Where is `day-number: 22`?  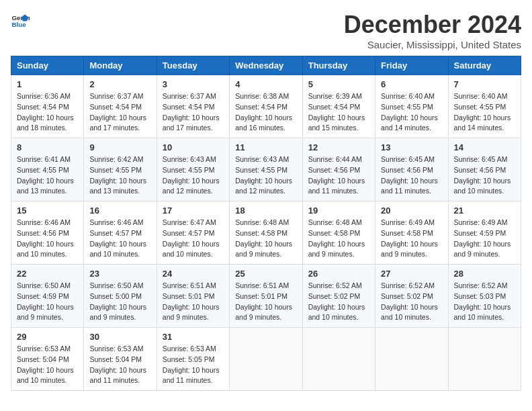
day-number: 22 is located at coordinates (47, 274).